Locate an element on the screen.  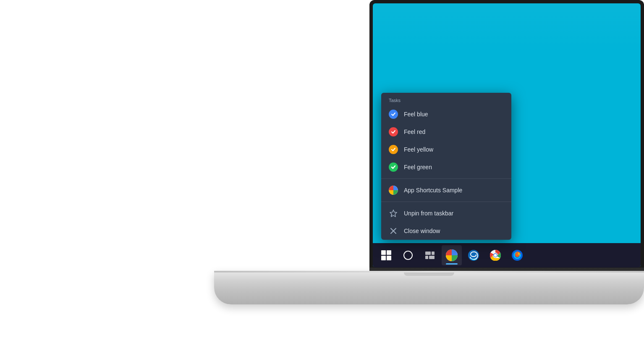
jump-list-item-app-shortcuts: App Shortcuts Sample is located at coordinates (446, 190).